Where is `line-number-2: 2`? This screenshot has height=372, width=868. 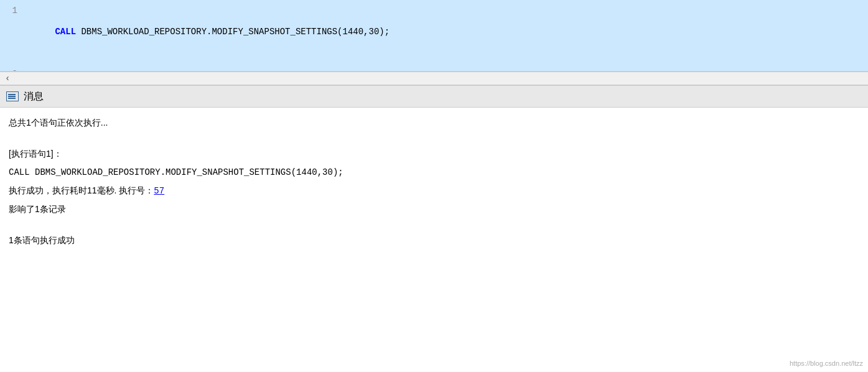 line-number-2: 2 is located at coordinates (14, 67).